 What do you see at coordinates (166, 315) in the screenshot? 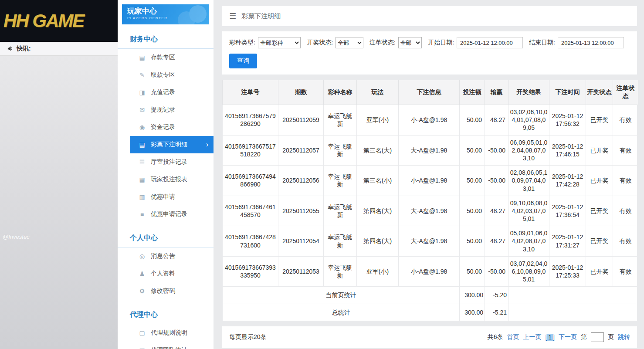
I see `sidebar-section-title: 代理中心` at bounding box center [166, 315].